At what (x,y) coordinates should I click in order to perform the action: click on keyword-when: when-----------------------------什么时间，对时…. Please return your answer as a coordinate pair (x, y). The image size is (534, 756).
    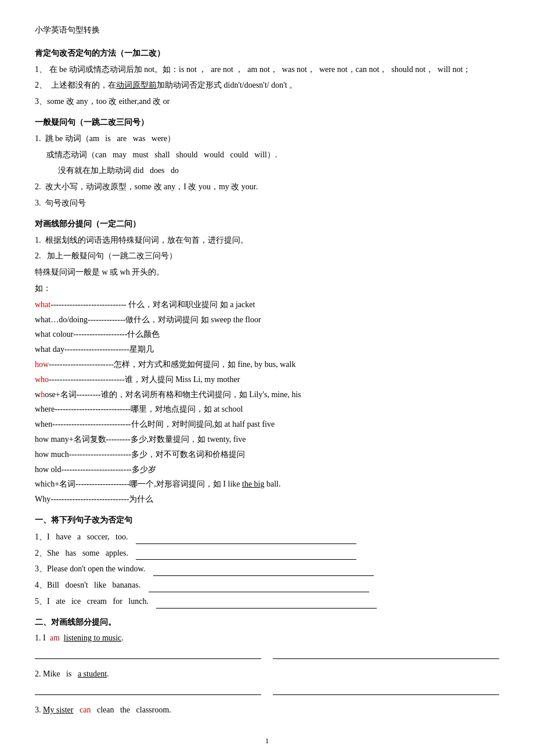
    Looking at the image, I should click on (267, 424).